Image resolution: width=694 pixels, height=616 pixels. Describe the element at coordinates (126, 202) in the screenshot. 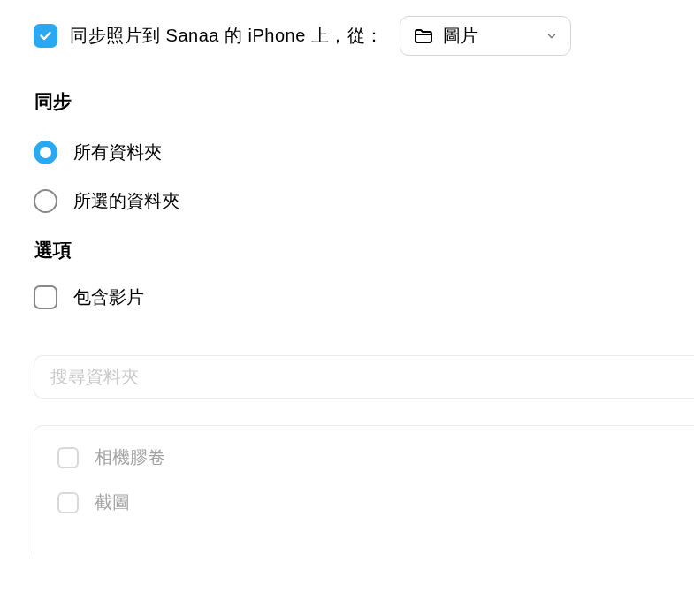

I see `selected-folders-label: 所選的資料夾` at that location.